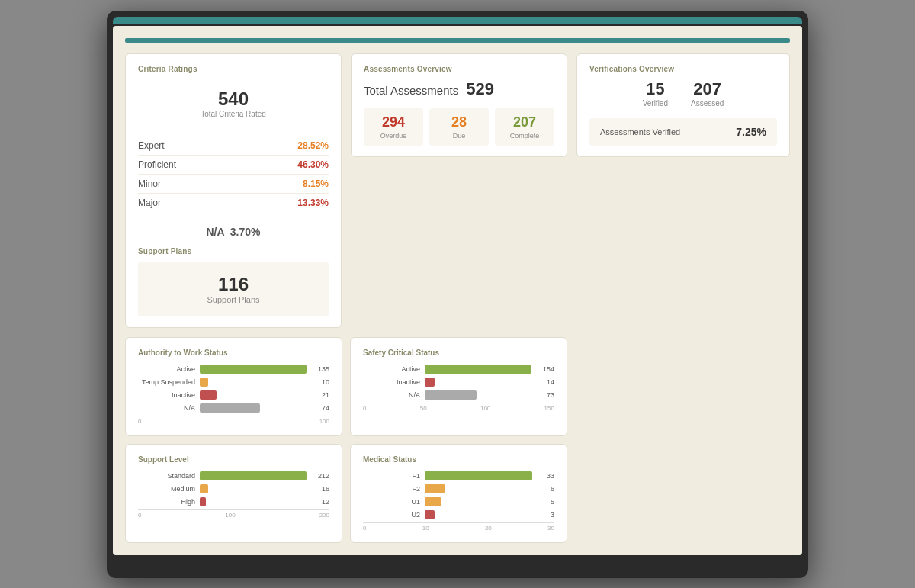  Describe the element at coordinates (166, 502) in the screenshot. I see `bar-label: High` at that location.